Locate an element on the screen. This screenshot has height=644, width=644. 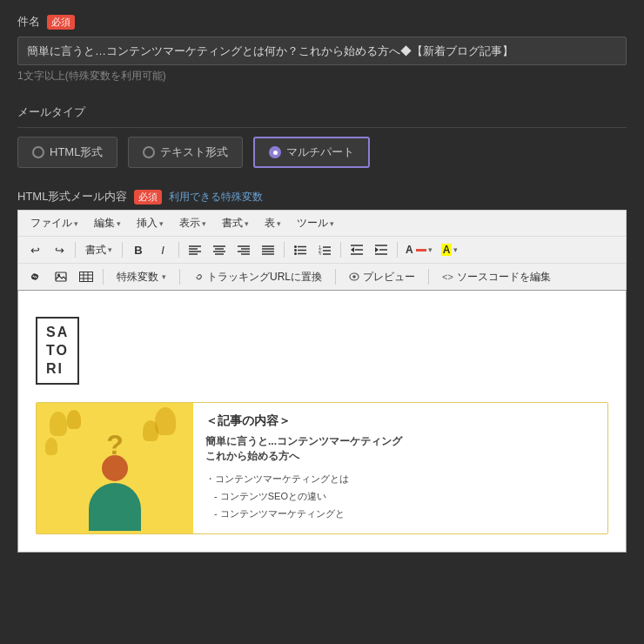
editor-toolbar: ファイル ▾ 編集 ▾ 挿入 ▾ 表示 ▾ 書式 ▾ 表 ▾ is located at coordinates (322, 250).